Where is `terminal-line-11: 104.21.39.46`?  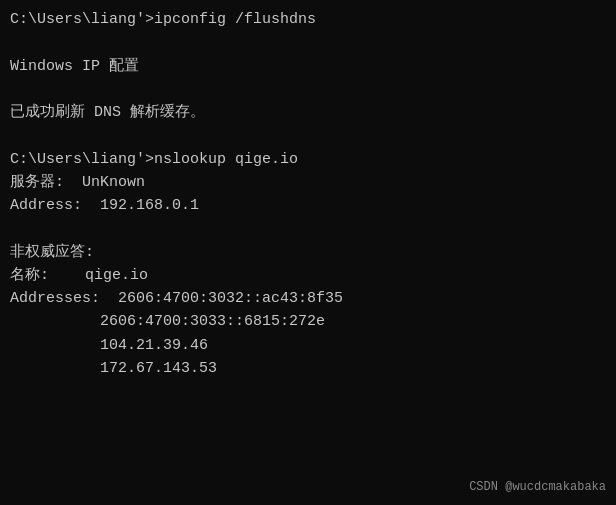
terminal-line-11: 104.21.39.46 is located at coordinates (308, 346).